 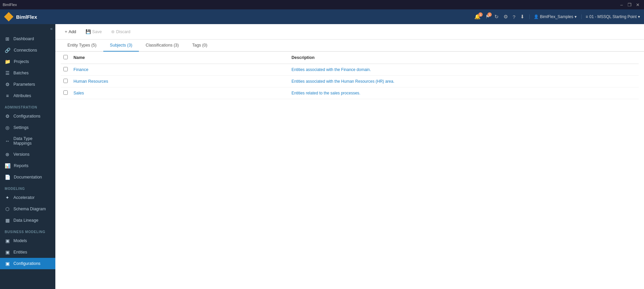 I want to click on tab-tags: Tags (0), so click(x=200, y=46).